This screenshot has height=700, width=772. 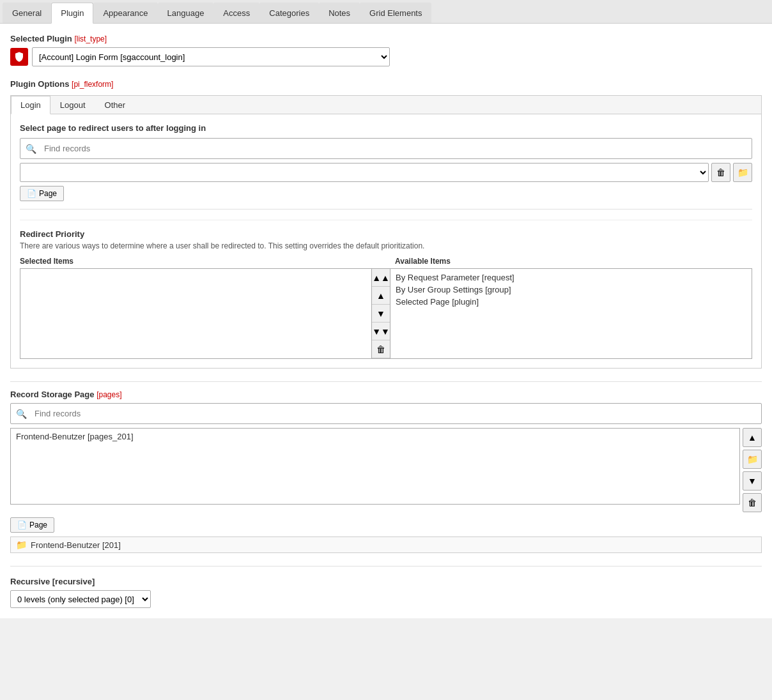 What do you see at coordinates (27, 13) in the screenshot?
I see `tab-general: General` at bounding box center [27, 13].